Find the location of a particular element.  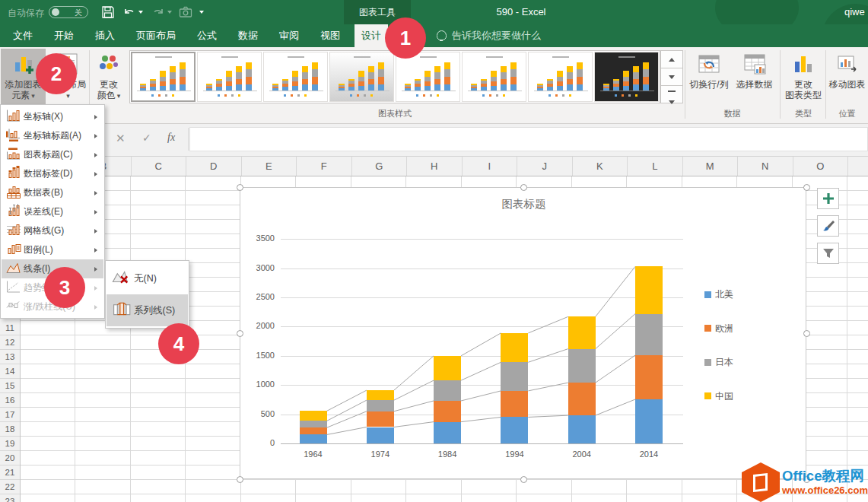

tab-审阅: 审阅 is located at coordinates (289, 36).